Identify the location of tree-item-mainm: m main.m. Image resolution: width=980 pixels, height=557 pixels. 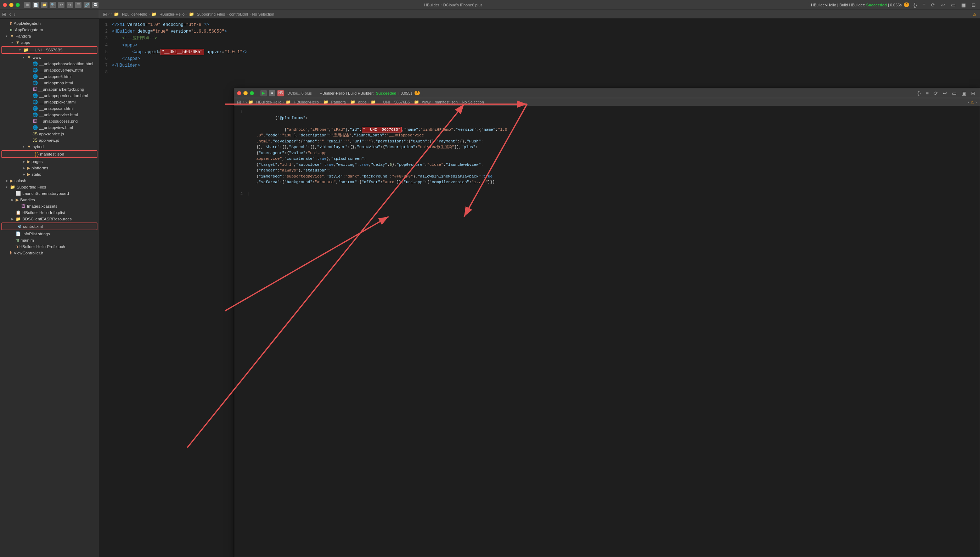
(49, 240).